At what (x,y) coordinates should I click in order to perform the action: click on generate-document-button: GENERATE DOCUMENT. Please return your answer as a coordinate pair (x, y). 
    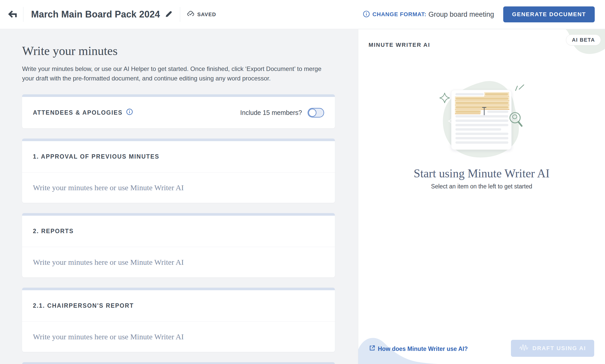
    Looking at the image, I should click on (549, 14).